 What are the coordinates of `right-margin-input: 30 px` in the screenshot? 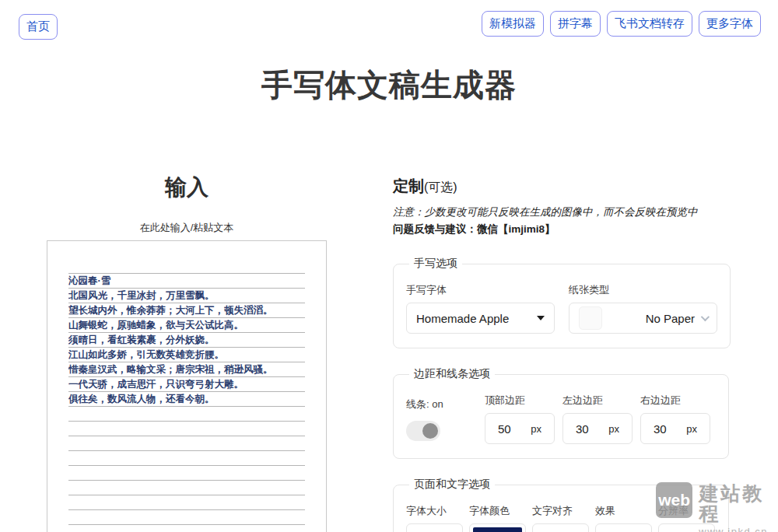 It's located at (675, 429).